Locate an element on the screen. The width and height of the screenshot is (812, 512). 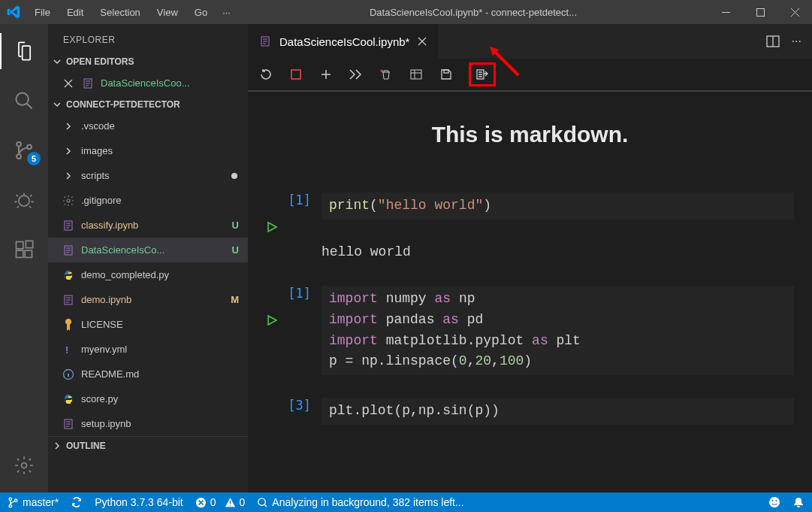
project-section: CONNECT-PETDETECTOR is located at coordinates (148, 105).